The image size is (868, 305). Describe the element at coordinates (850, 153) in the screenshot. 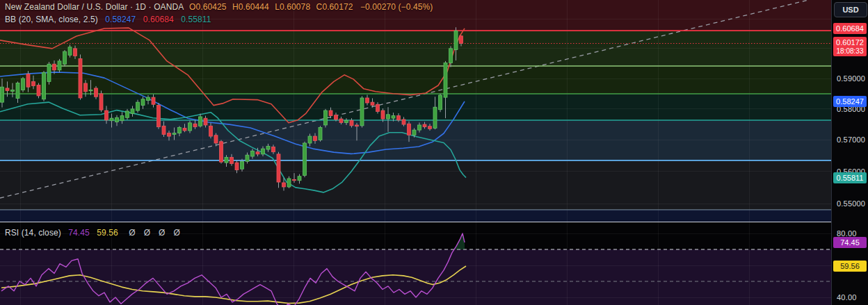

I see `price-axis: USD 0.590000.580000.570000.560000.550008…` at that location.